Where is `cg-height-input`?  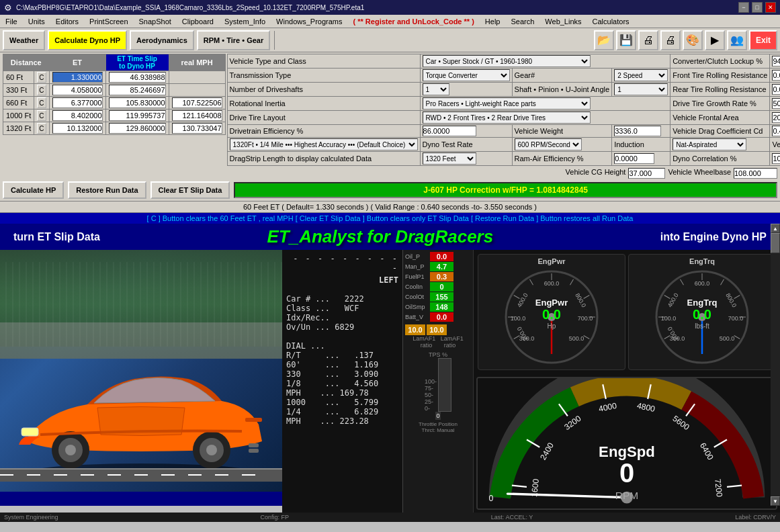
cg-height-input is located at coordinates (646, 173).